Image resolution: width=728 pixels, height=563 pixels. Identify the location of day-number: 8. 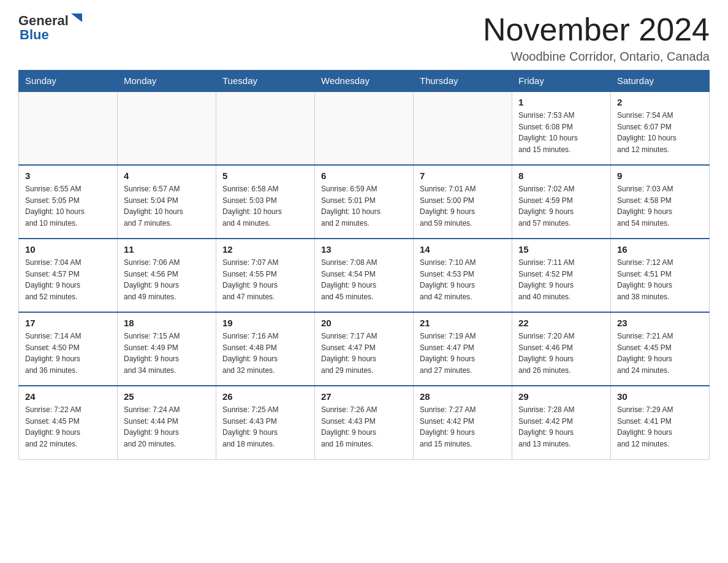
(561, 175).